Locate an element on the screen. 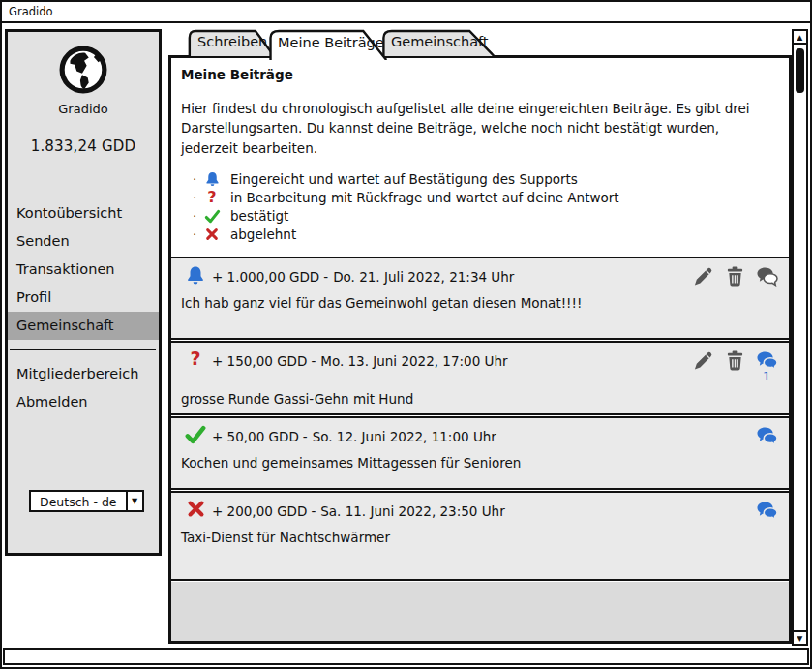  window-title: Gradido is located at coordinates (31, 12).